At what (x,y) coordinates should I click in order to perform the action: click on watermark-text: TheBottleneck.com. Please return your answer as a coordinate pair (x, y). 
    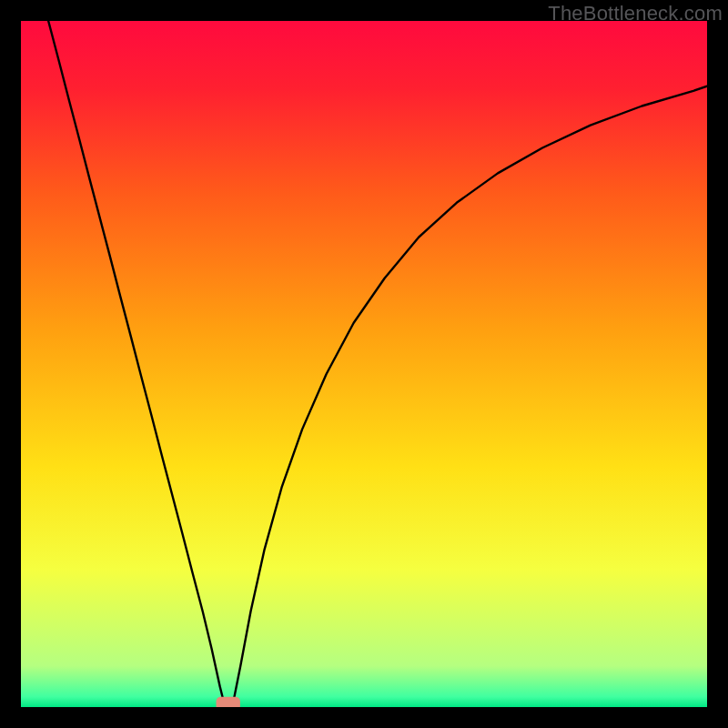
    Looking at the image, I should click on (635, 14).